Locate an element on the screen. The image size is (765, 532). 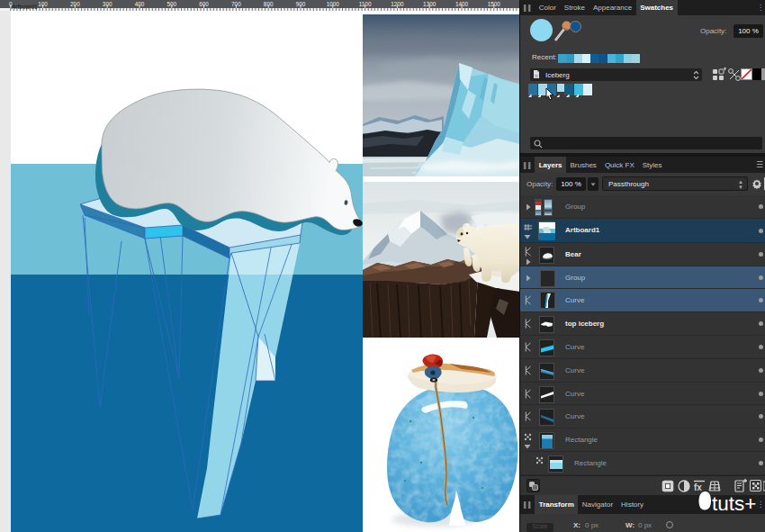
svg-text: tuts+ is located at coordinates (734, 504).